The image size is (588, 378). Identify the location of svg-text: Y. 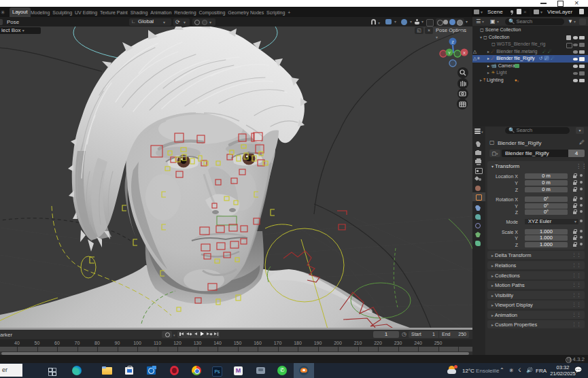
(449, 53).